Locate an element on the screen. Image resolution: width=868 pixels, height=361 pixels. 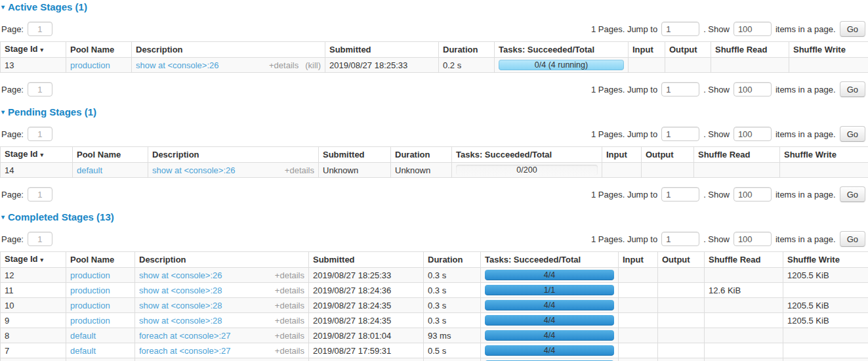
col-header-label: Tasks: Succeeded/Total is located at coordinates (547, 50).